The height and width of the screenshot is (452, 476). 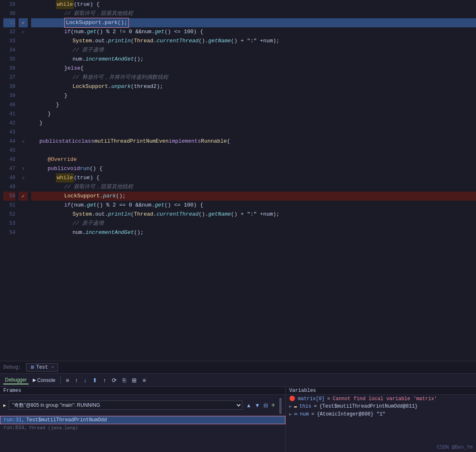 What do you see at coordinates (23, 141) in the screenshot?
I see `fold-44: ◇` at bounding box center [23, 141].